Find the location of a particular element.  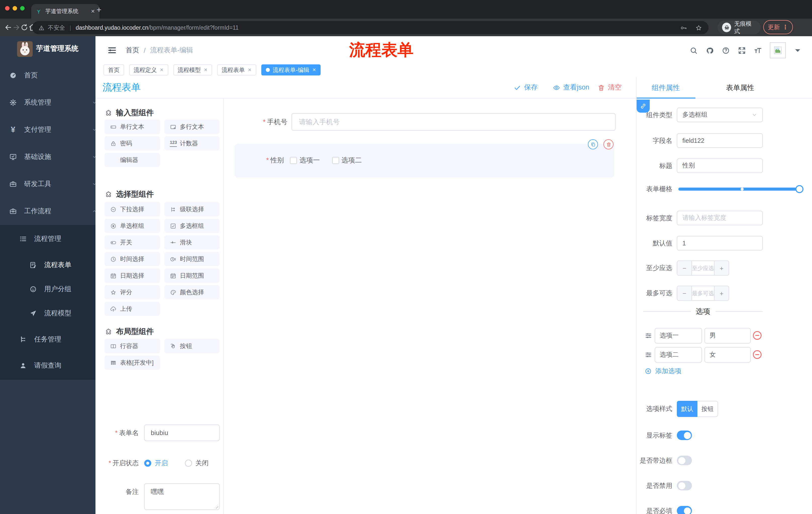

collapse-menu-icon is located at coordinates (112, 50).